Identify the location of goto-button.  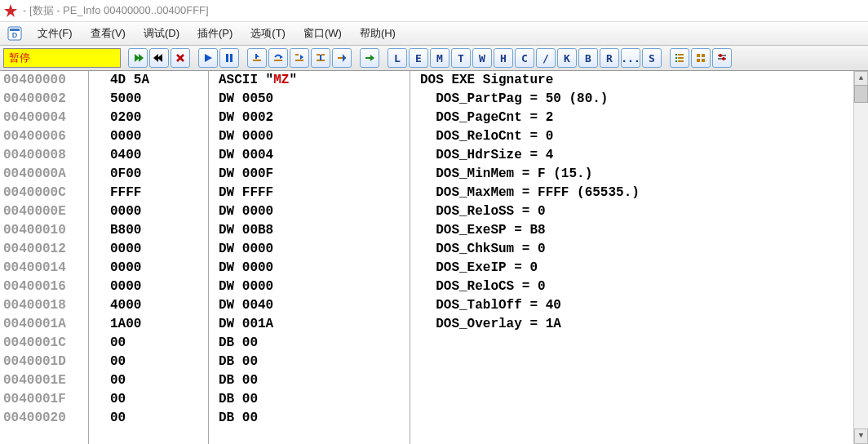
(370, 58).